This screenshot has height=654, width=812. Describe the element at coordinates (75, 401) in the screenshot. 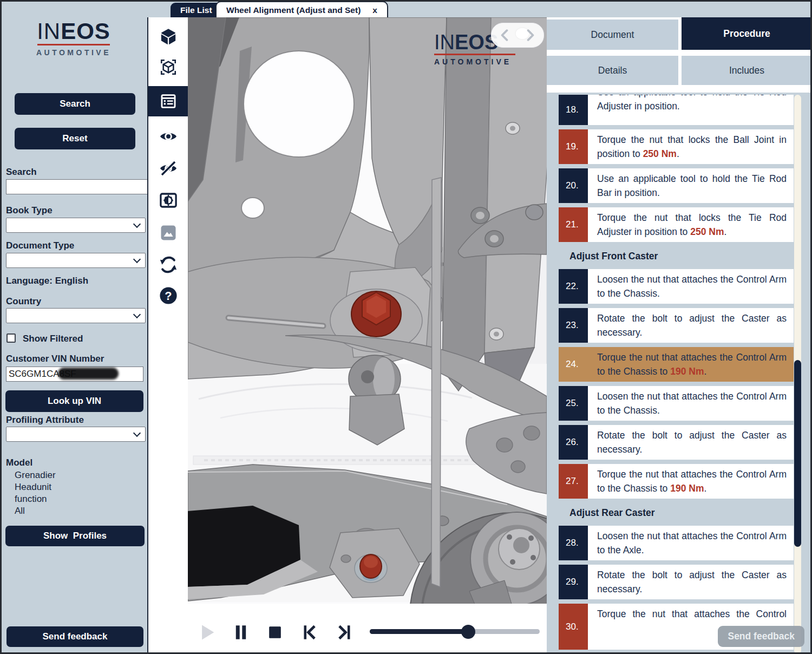

I see `lookup-vin-button: Look up VIN` at that location.